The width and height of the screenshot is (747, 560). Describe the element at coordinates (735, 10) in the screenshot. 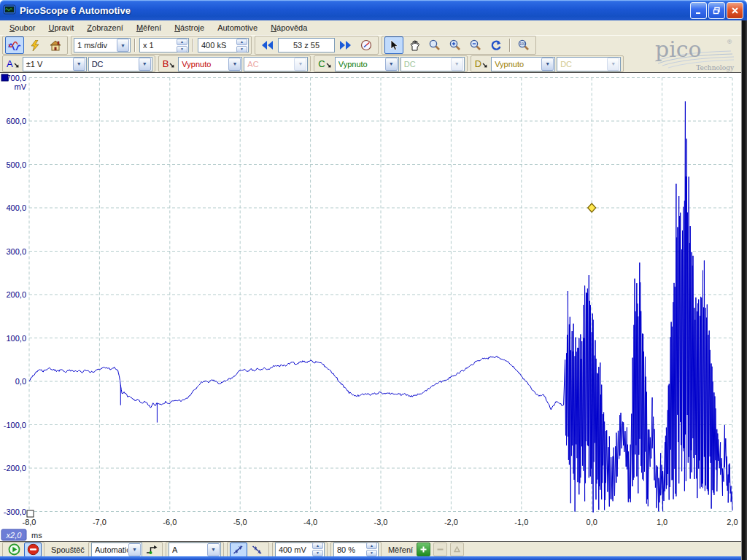

I see `close-button` at that location.